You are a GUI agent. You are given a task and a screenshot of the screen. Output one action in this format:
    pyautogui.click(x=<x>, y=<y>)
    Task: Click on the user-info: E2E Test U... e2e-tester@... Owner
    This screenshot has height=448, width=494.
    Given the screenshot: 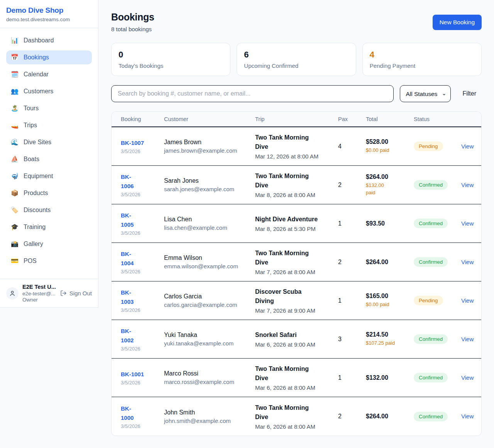 What is the action you would take?
    pyautogui.click(x=39, y=293)
    